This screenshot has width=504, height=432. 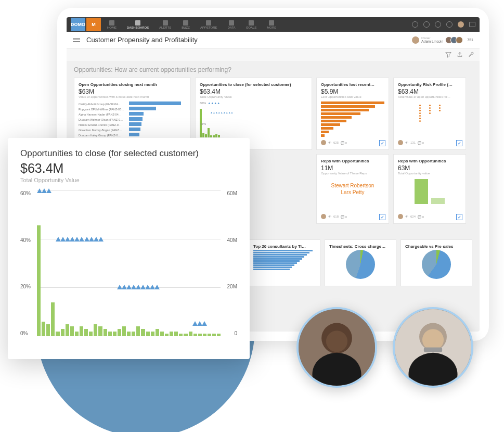 What do you see at coordinates (94, 24) in the screenshot?
I see `m-logo: M` at bounding box center [94, 24].